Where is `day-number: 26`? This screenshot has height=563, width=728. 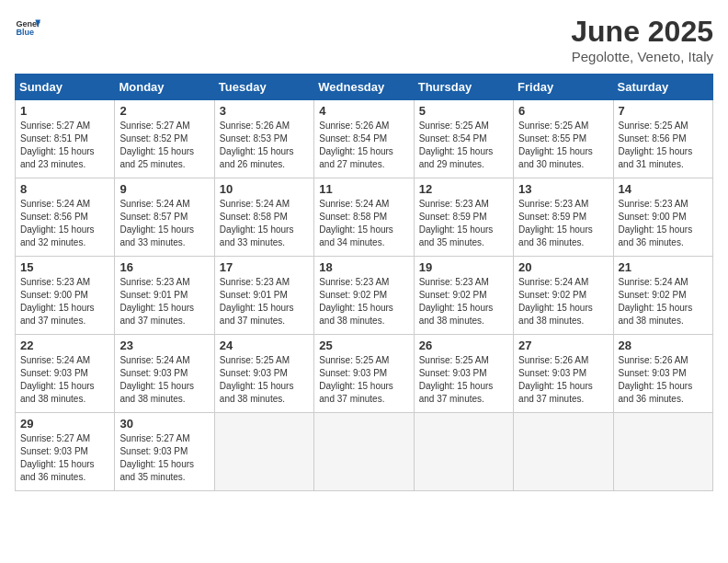 day-number: 26 is located at coordinates (463, 346).